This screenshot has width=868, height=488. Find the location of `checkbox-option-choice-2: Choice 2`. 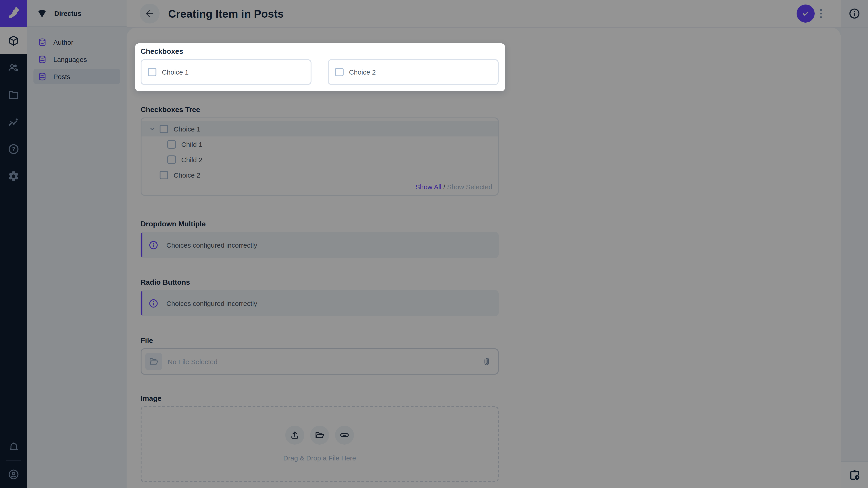

checkbox-option-choice-2: Choice 2 is located at coordinates (413, 72).